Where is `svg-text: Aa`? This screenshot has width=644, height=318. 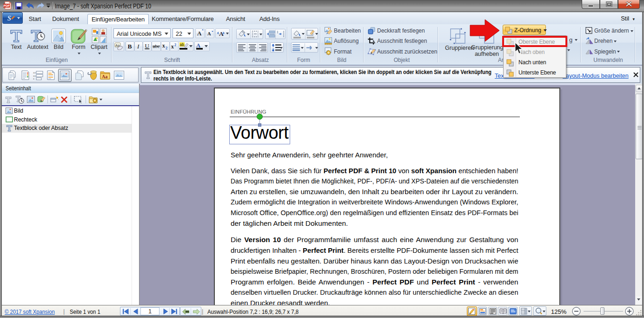 svg-text: Aa is located at coordinates (105, 76).